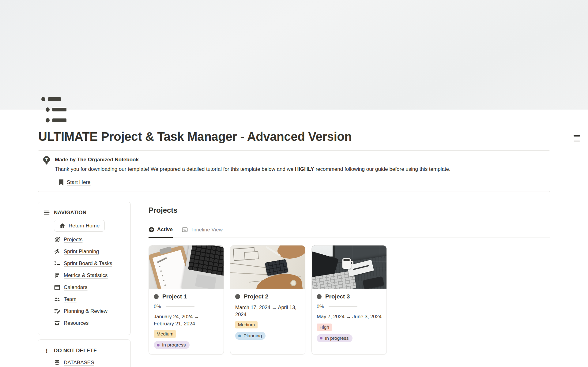  Describe the element at coordinates (47, 160) in the screenshot. I see `lightbulb-icon: T` at that location.